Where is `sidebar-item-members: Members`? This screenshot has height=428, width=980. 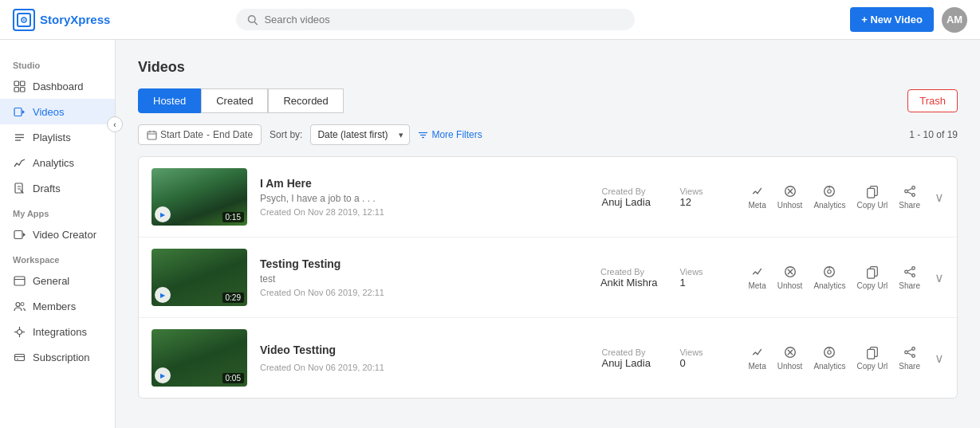 sidebar-item-members: Members is located at coordinates (57, 306).